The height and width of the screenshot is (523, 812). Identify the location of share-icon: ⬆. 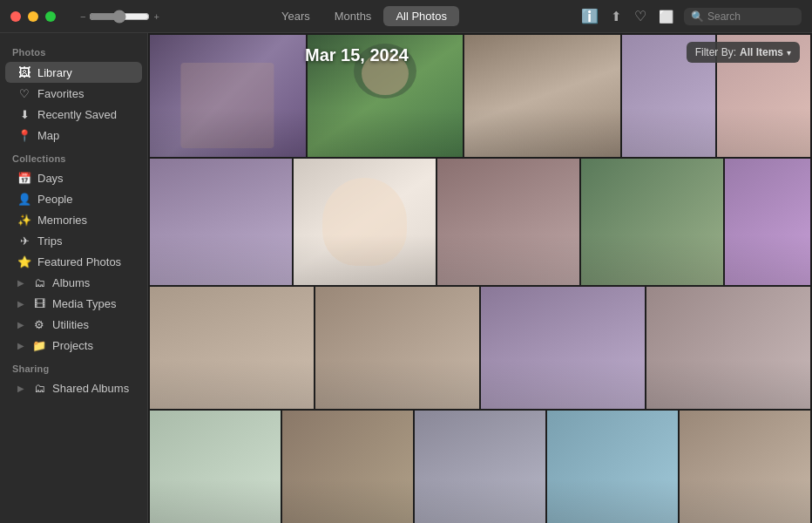
(617, 17).